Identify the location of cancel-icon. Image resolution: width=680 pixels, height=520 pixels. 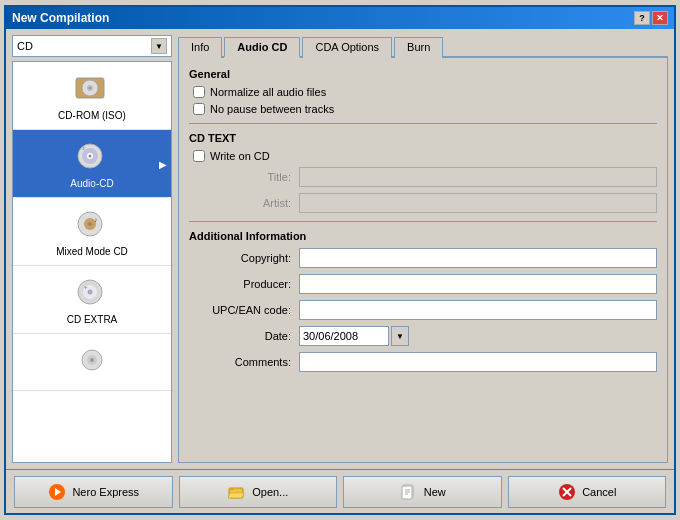
(567, 492).